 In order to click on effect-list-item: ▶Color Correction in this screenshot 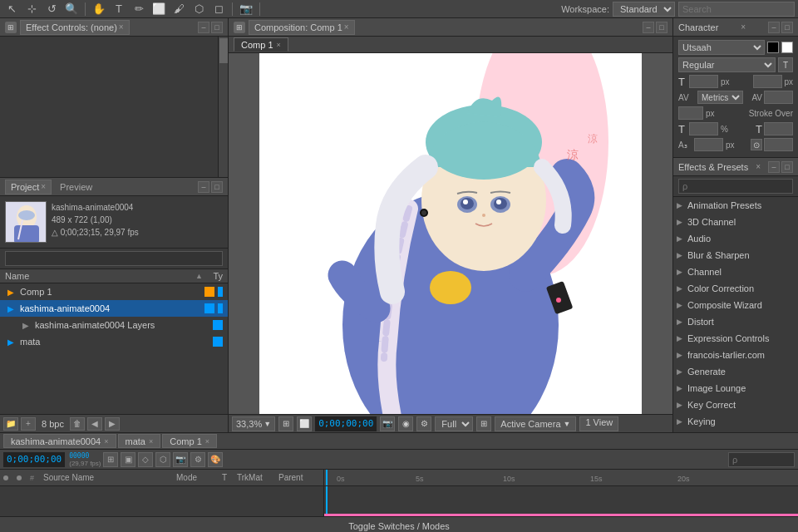, I will do `click(736, 288)`.